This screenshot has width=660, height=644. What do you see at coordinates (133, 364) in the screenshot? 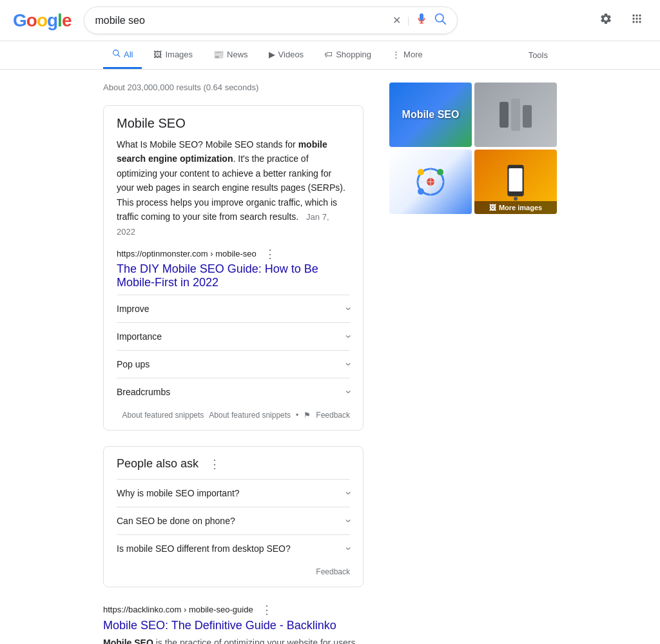
I see `accordion-label: Pop ups` at bounding box center [133, 364].